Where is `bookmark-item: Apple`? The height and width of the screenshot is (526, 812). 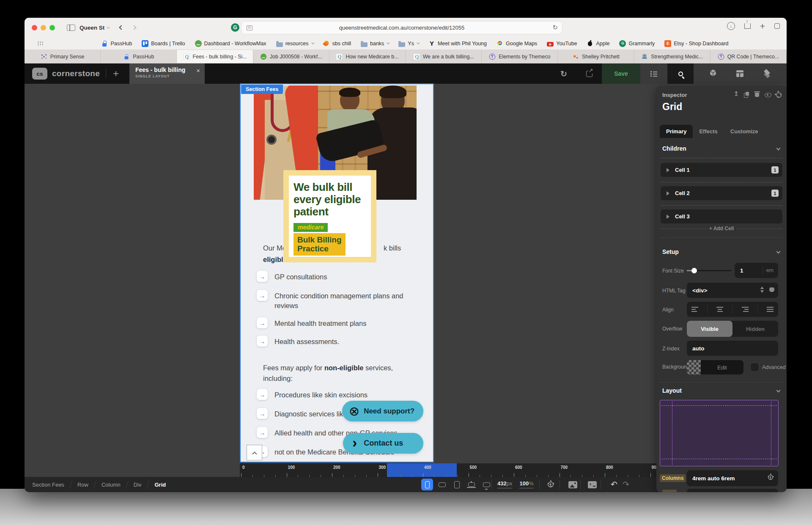 bookmark-item: Apple is located at coordinates (598, 44).